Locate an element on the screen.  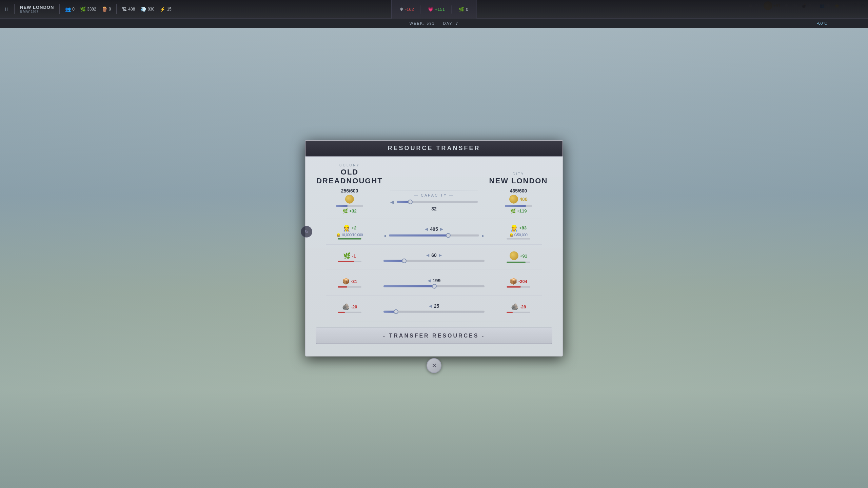
food-slider-thumb is located at coordinates (404, 261).